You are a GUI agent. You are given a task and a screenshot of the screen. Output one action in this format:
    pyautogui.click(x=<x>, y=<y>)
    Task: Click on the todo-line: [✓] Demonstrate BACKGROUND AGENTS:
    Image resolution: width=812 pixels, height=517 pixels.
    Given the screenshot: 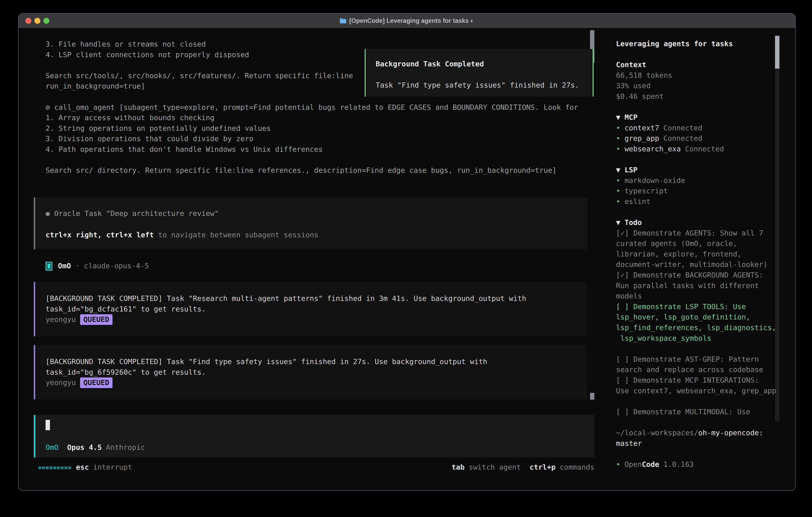 What is the action you would take?
    pyautogui.click(x=697, y=275)
    